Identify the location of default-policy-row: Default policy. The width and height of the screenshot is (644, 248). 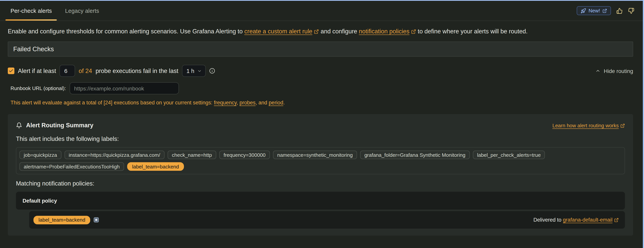
(320, 201).